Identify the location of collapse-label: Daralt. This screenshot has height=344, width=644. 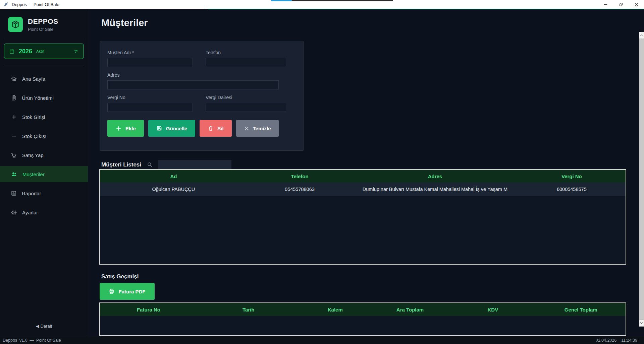
(46, 326).